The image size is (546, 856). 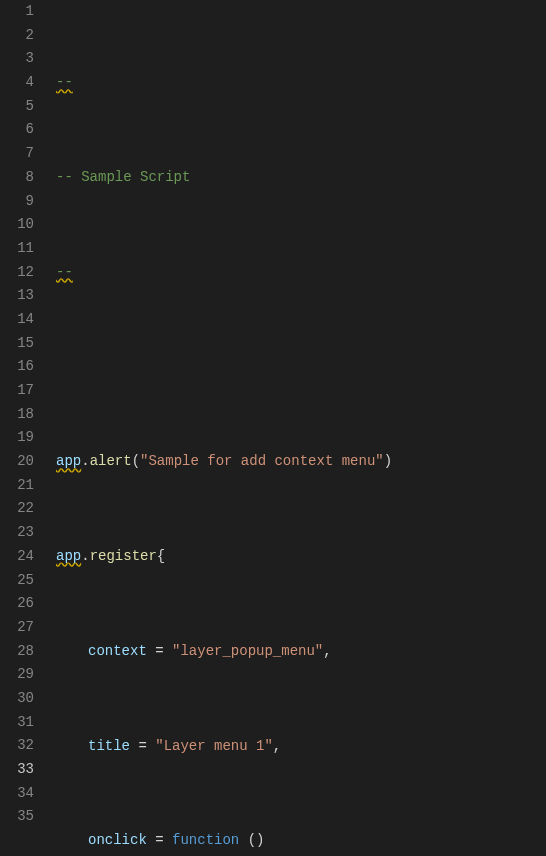 I want to click on code-line: app.register{, so click(x=301, y=557).